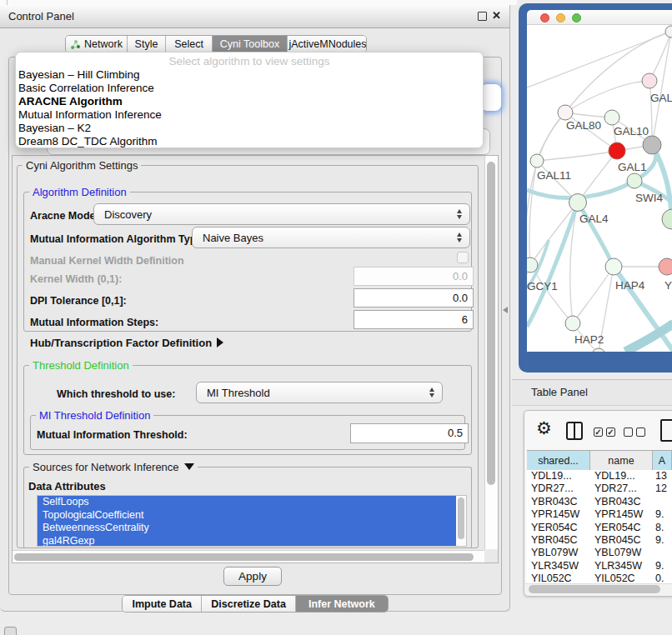 The image size is (672, 635). What do you see at coordinates (95, 415) in the screenshot?
I see `mi-threshold-title: MI Threshold Definition` at bounding box center [95, 415].